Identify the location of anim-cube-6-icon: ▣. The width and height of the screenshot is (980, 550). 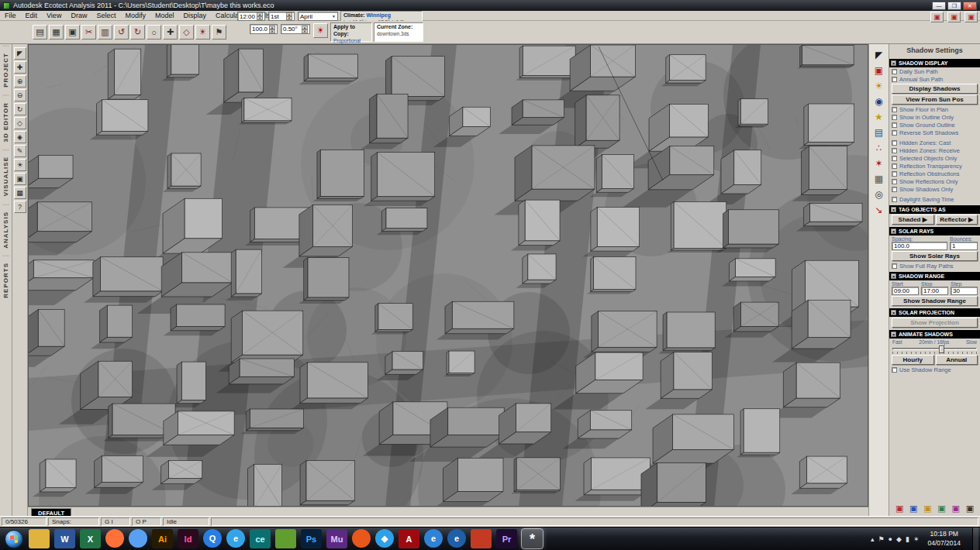
(969, 508).